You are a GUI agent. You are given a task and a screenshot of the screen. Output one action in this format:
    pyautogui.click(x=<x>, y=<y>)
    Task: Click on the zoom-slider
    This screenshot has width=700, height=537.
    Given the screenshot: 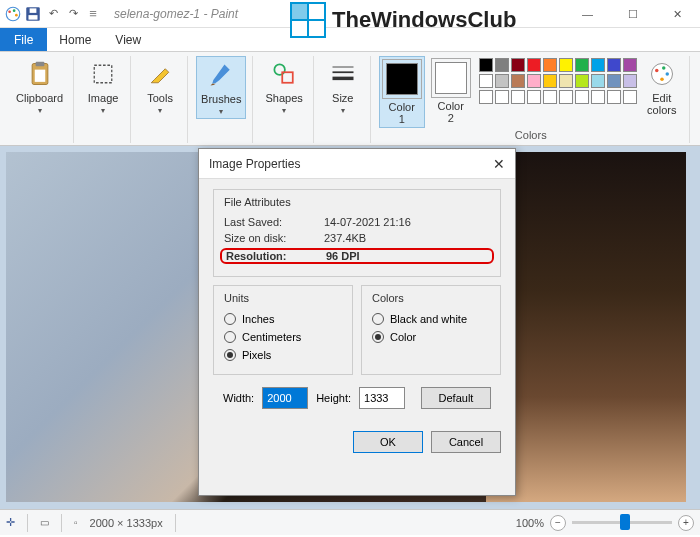 What is the action you would take?
    pyautogui.click(x=622, y=522)
    